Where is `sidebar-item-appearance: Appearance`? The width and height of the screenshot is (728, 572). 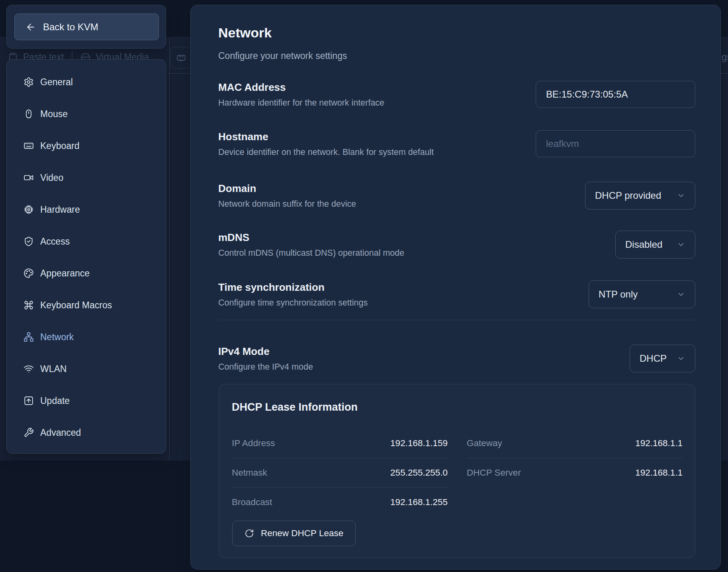 sidebar-item-appearance: Appearance is located at coordinates (86, 273).